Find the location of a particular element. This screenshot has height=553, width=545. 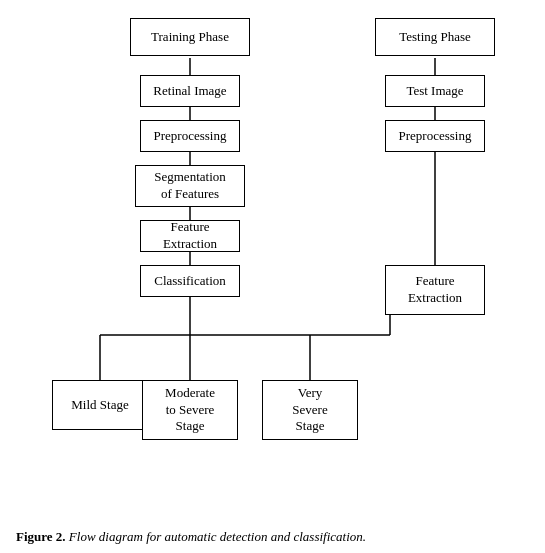

test-image-box: Test Image is located at coordinates (435, 91).